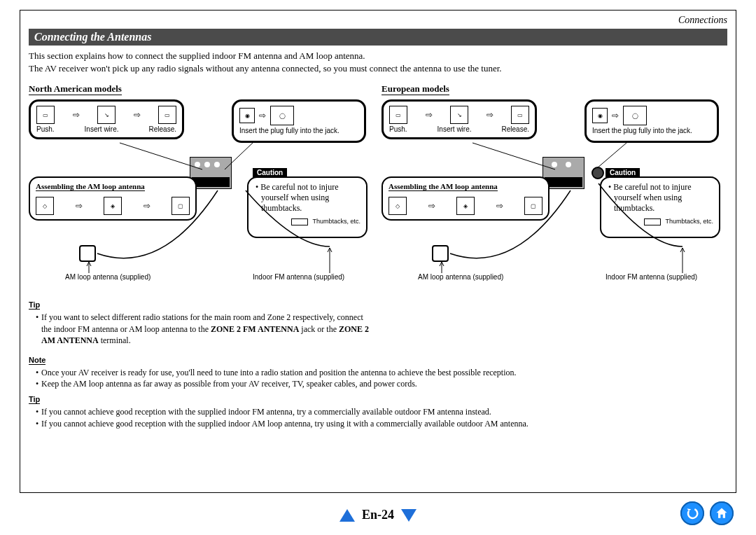  I want to click on note-item: Keep the AM loop antenna as far away as …, so click(382, 384).